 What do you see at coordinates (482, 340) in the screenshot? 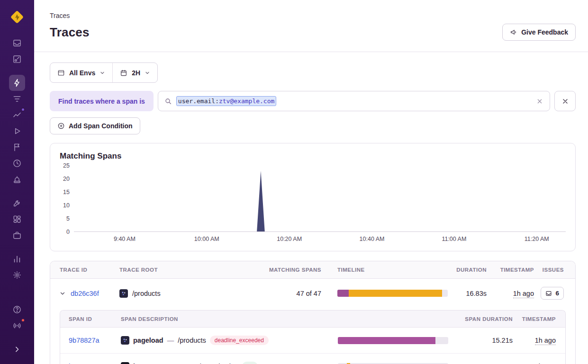
I see `span-duration-value: 15.21s` at bounding box center [482, 340].